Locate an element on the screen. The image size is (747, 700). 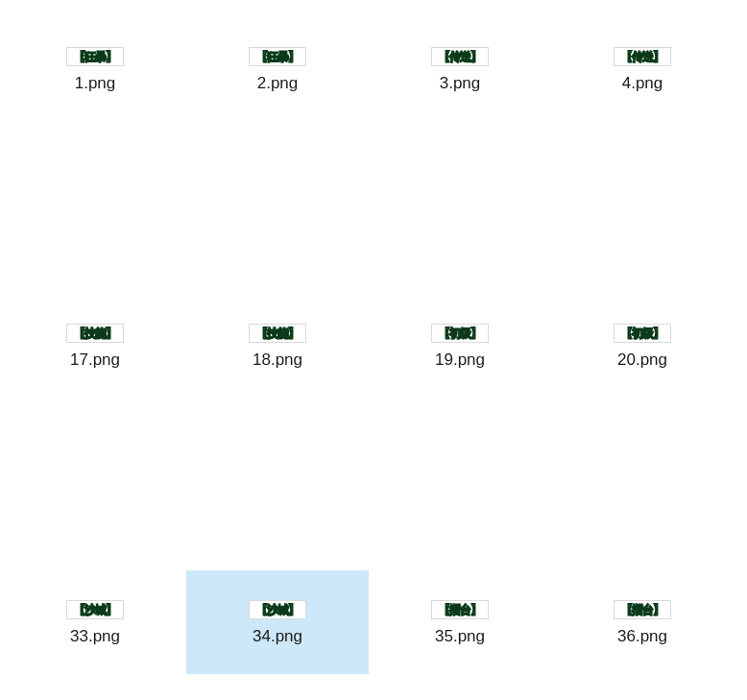
file-name: 1.png is located at coordinates (96, 84).